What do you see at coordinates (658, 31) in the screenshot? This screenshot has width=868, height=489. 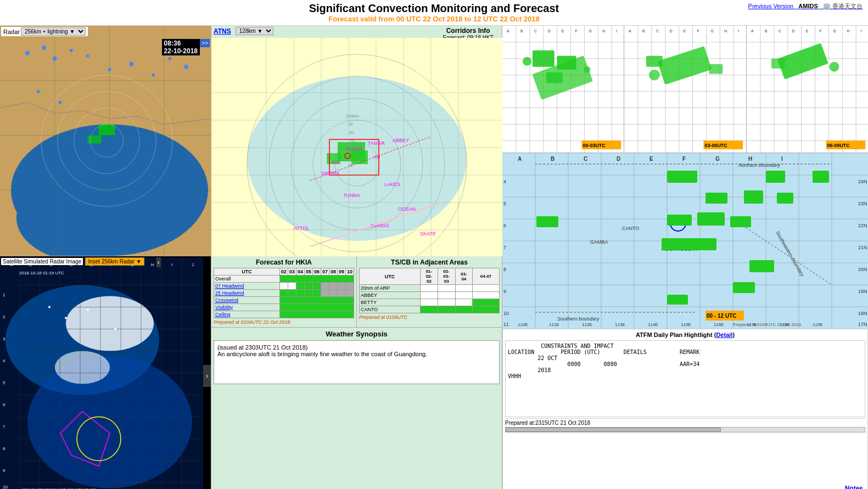 I see `svg-text: C` at bounding box center [658, 31].